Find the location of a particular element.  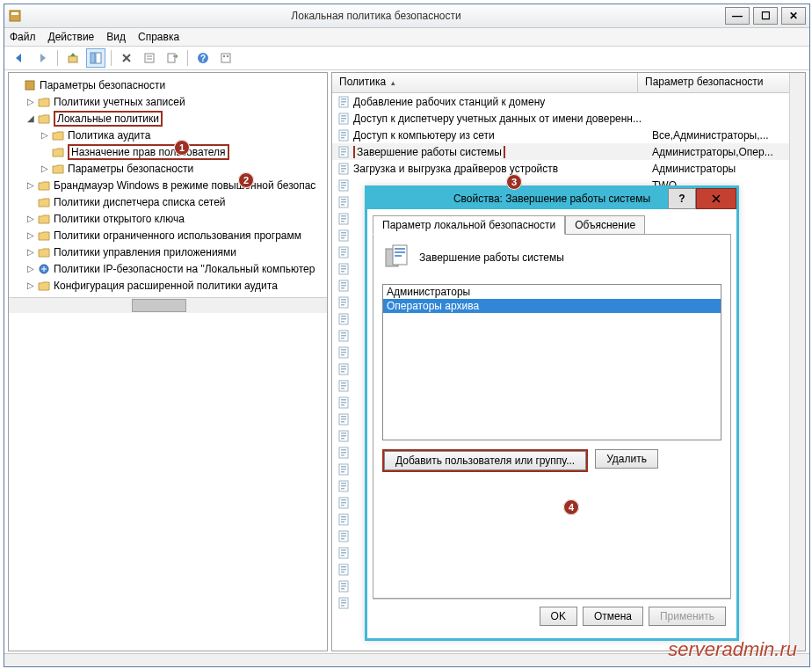

policy-row: Доступ к диспетчеру учетных данных от им… is located at coordinates (561, 118).